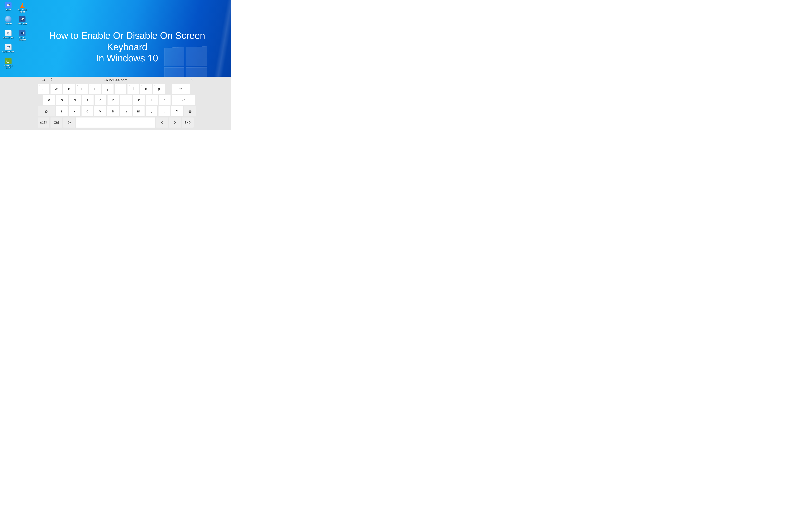  Describe the element at coordinates (56, 123) in the screenshot. I see `key-ctrl: Ctrl` at that location.